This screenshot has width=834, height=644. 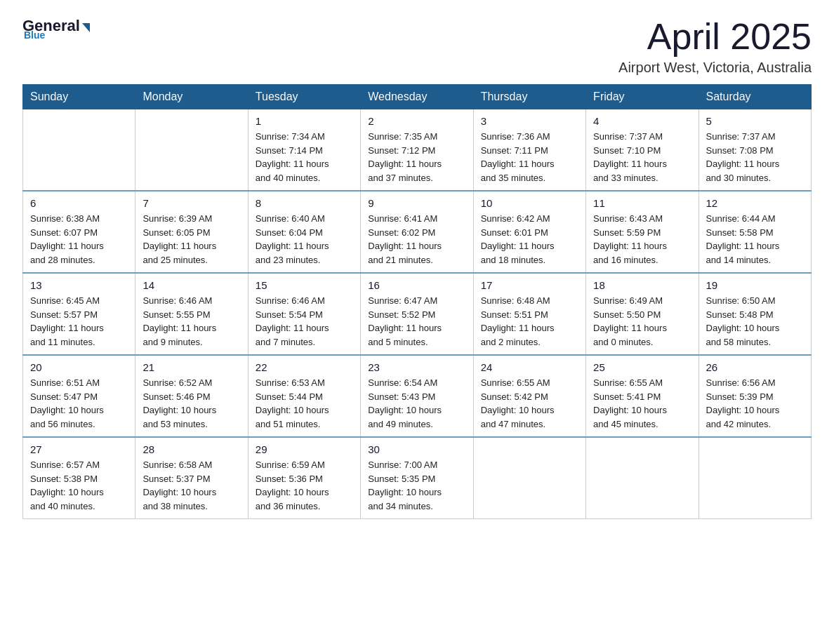 I want to click on calendar-cell: 14Sunrise: 6:46 AM Sunset: 5:55 PM Dayli…, so click(x=192, y=314).